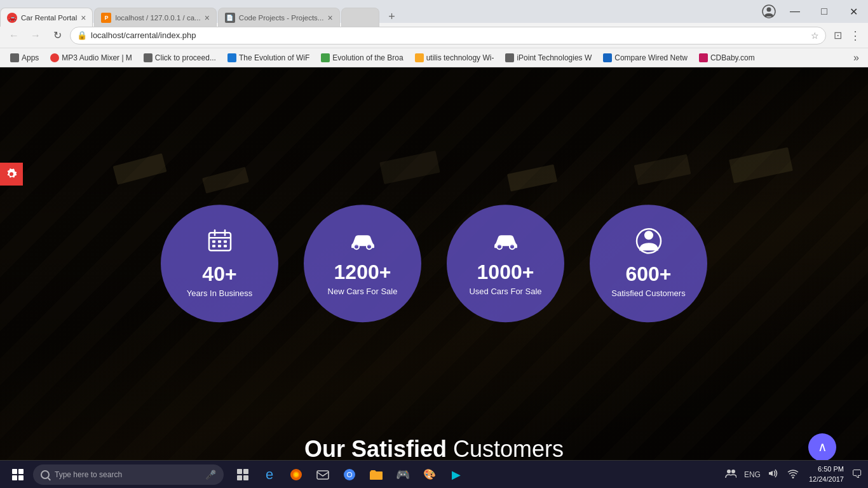 This screenshot has width=868, height=488. I want to click on firefox-button, so click(296, 475).